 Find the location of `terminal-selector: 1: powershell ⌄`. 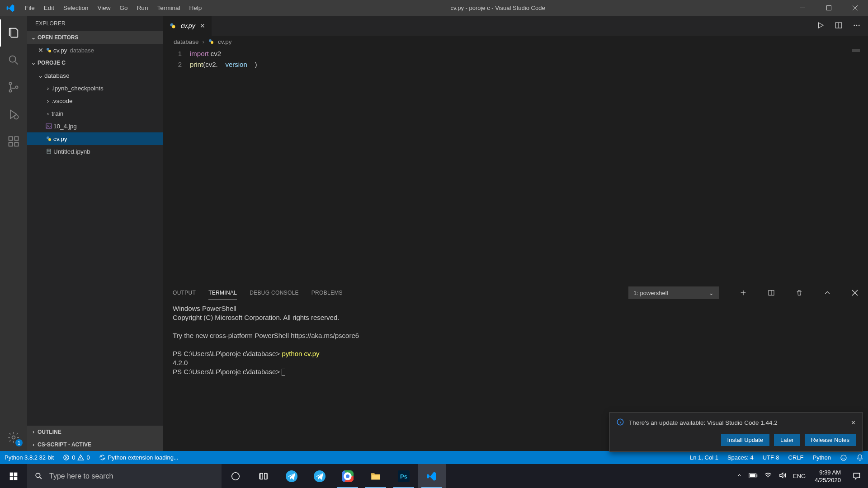

terminal-selector: 1: powershell ⌄ is located at coordinates (674, 293).